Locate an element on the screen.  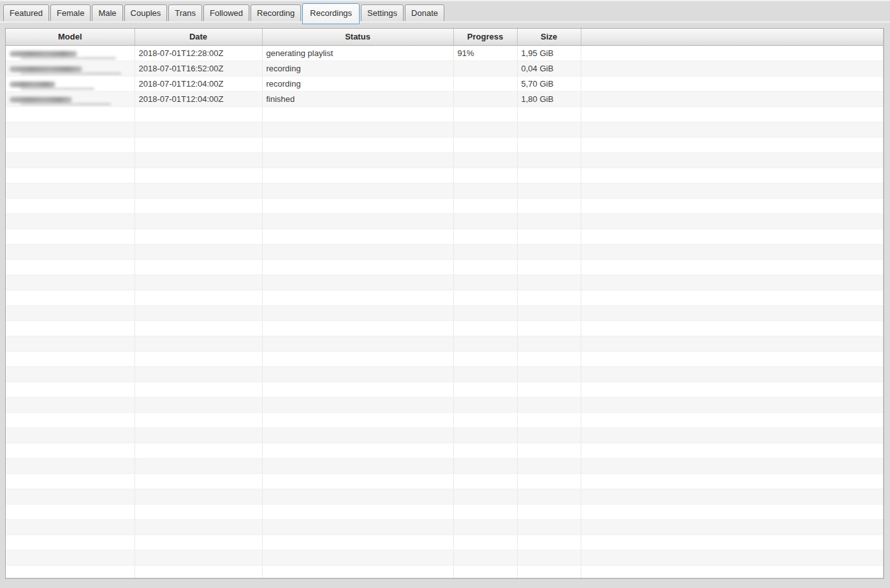
tab-followed: Followed is located at coordinates (226, 13).